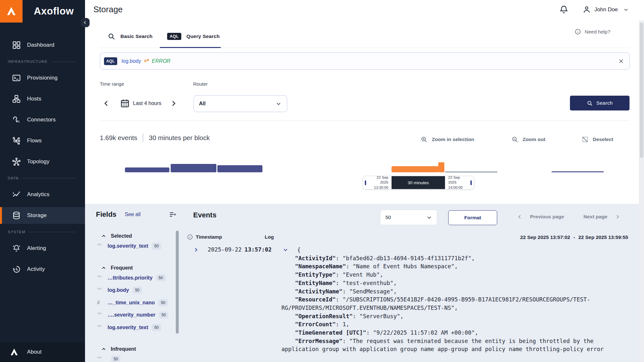 The width and height of the screenshot is (644, 362). Describe the element at coordinates (136, 212) in the screenshot. I see `fields-header: Fields See all` at that location.